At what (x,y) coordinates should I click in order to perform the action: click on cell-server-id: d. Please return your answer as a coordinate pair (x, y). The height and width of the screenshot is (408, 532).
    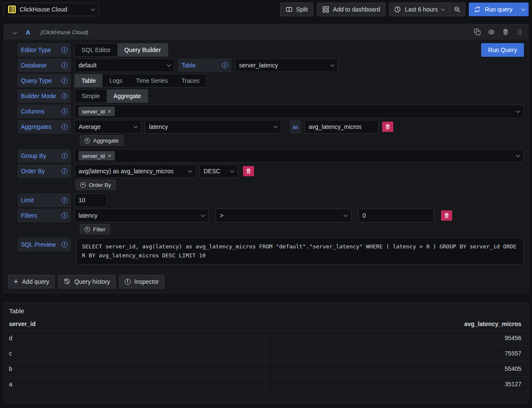
    Looking at the image, I should click on (134, 338).